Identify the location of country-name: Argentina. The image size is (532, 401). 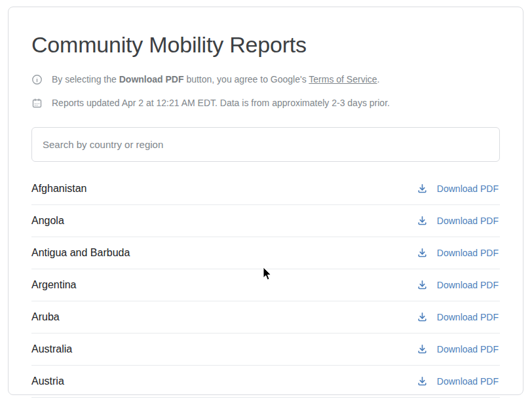
(54, 285).